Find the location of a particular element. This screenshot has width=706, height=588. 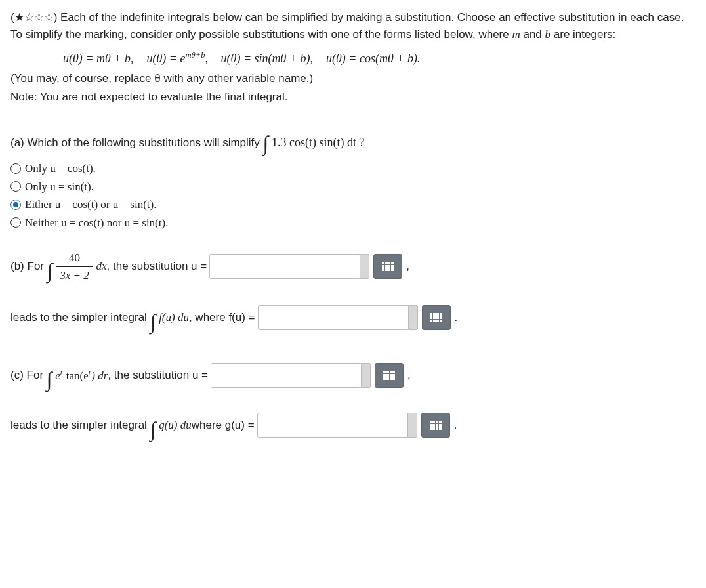

part-b-comma: , is located at coordinates (408, 266).